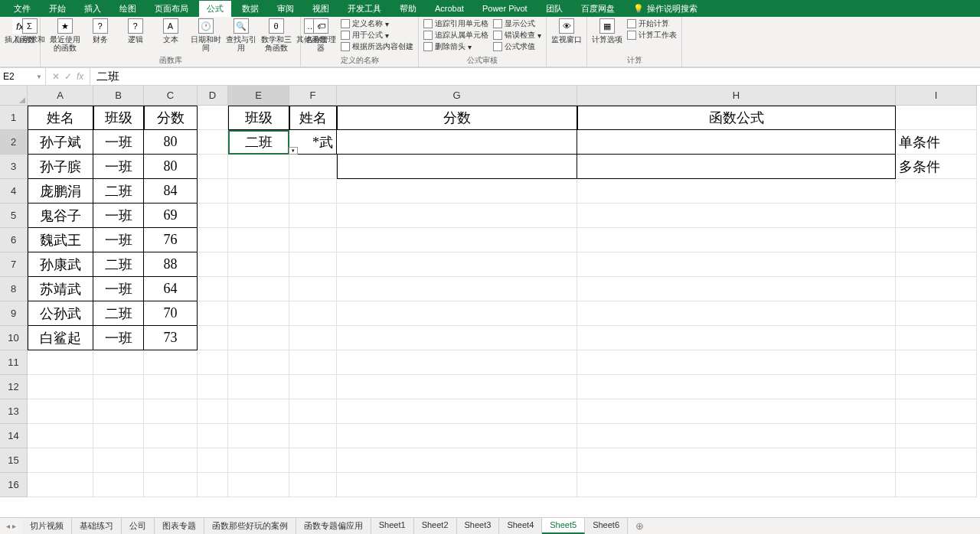 The height and width of the screenshot is (534, 980). I want to click on col-header-H: H, so click(737, 96).